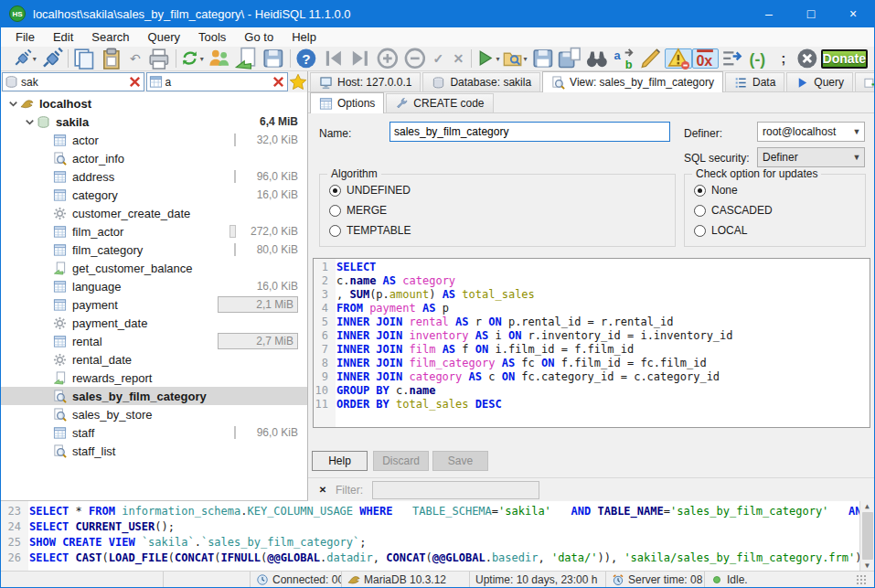 This screenshot has width=875, height=588. What do you see at coordinates (52, 59) in the screenshot?
I see `disconnect-button` at bounding box center [52, 59].